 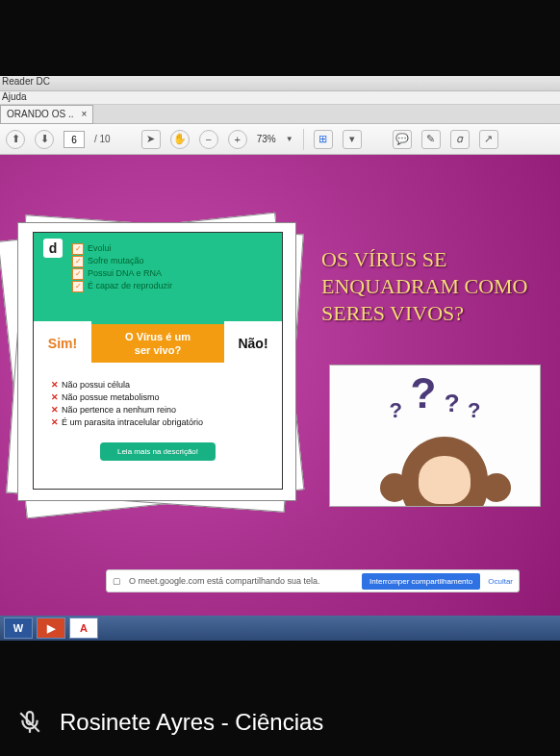 I want to click on toolbar: ⬆ ⬇ 6 / 10 ➤ ✋ − + 73% ▼ ⊞ ▾ 💬 ✎ ɑ ↗, so click(x=280, y=139).